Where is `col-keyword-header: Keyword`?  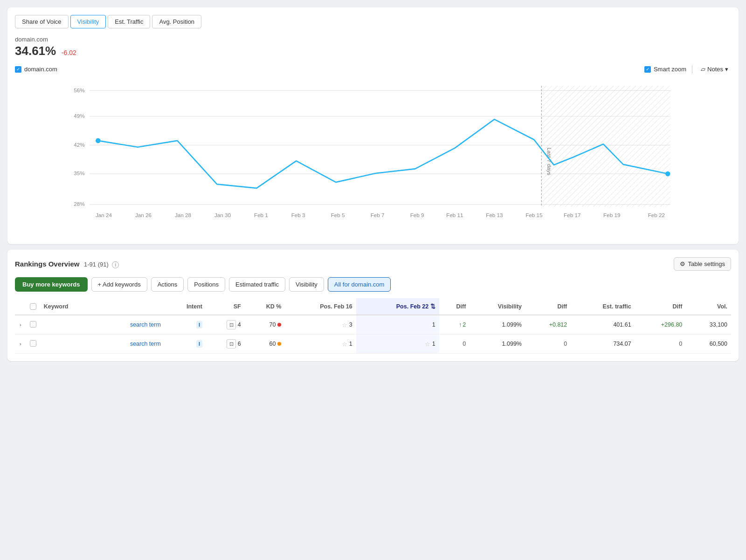 col-keyword-header: Keyword is located at coordinates (103, 307).